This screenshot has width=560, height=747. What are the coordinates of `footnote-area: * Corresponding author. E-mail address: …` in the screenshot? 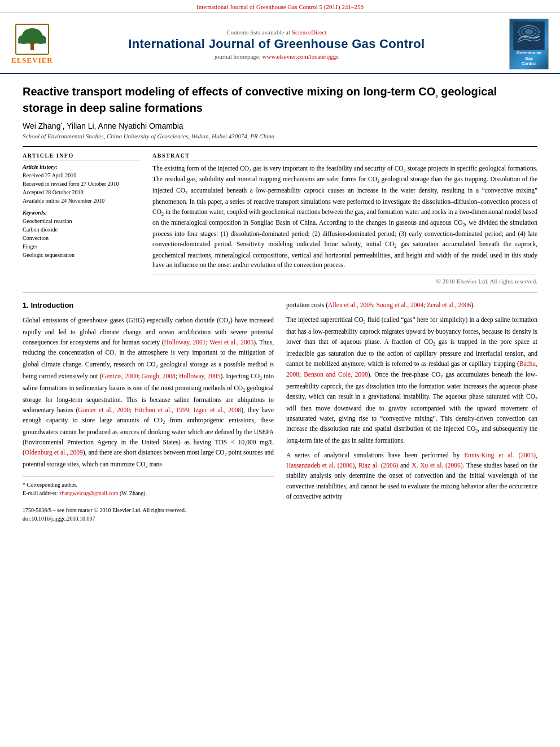 It's located at (148, 500).